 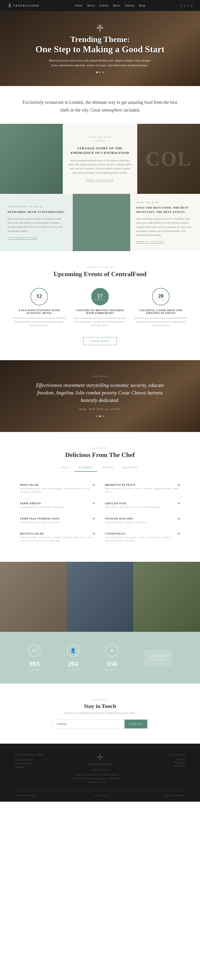 I want to click on social-right-link: MORE IN OUR BLOG, so click(x=150, y=242).